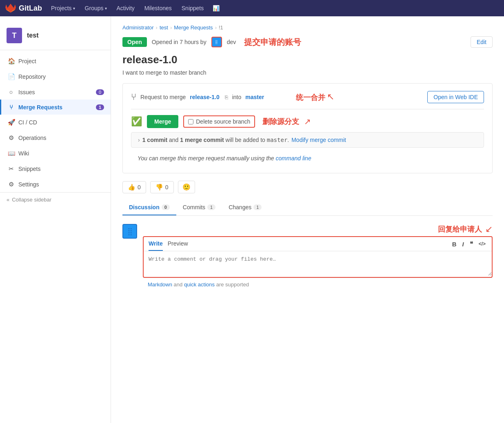 This screenshot has width=504, height=423. I want to click on arrow-down-icon: ↙, so click(331, 97).